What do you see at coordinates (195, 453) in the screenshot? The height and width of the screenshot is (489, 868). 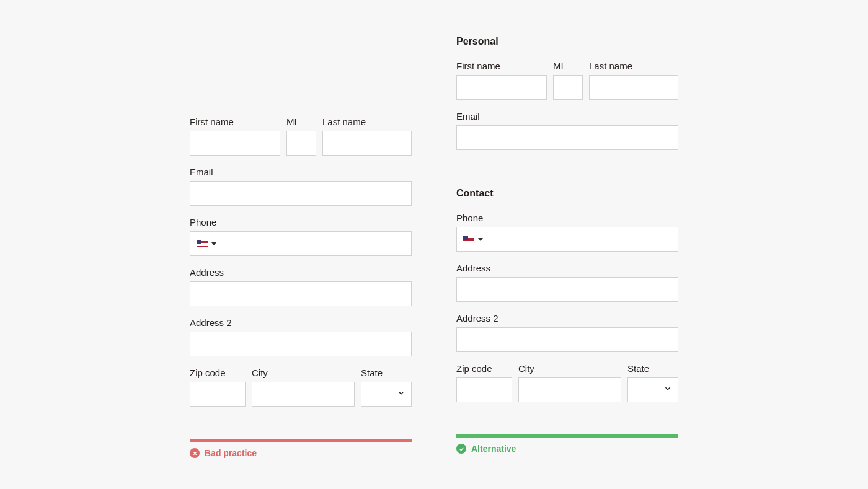 I see `x-circle-icon` at bounding box center [195, 453].